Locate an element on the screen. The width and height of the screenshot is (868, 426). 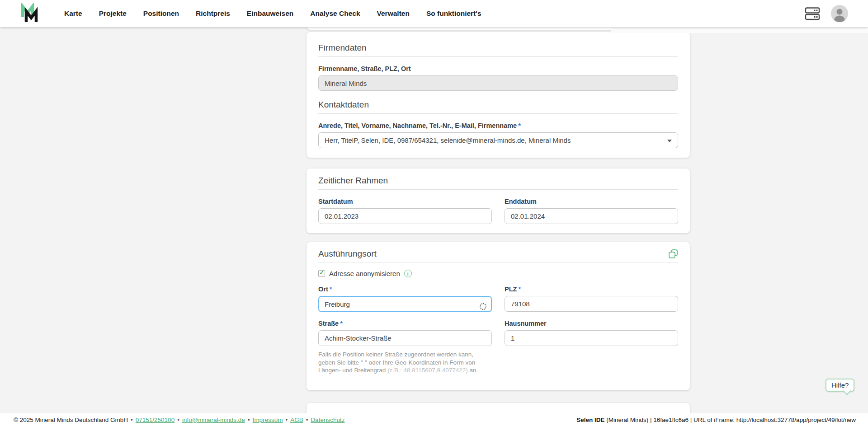
loading-spinner-icon is located at coordinates (483, 306).